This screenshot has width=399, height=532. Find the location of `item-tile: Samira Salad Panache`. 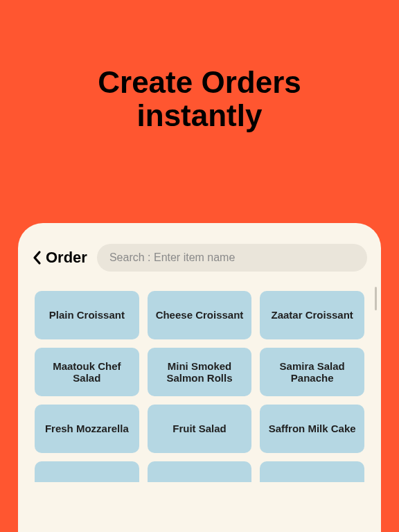

item-tile: Samira Salad Panache is located at coordinates (312, 372).